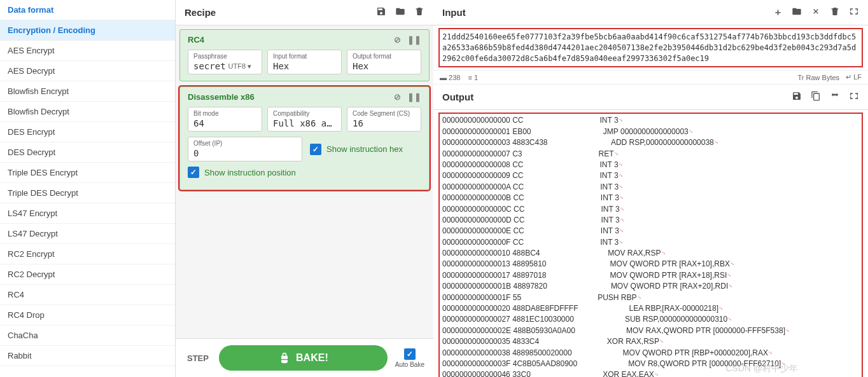  What do you see at coordinates (200, 13) in the screenshot?
I see `recipe-title: Recipe` at bounding box center [200, 13].